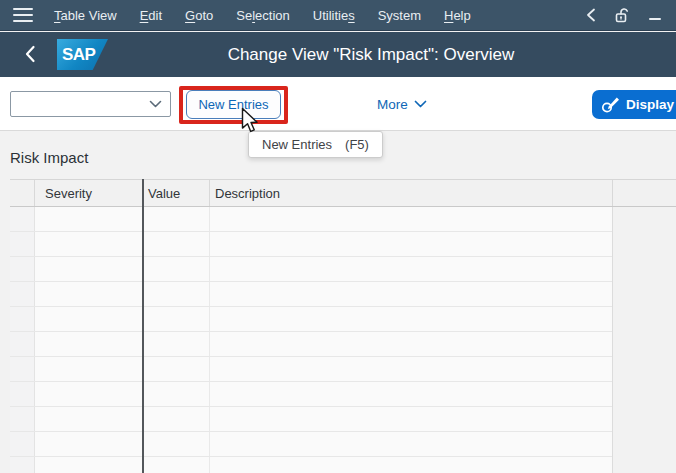  I want to click on column-header-description: Description, so click(412, 193).